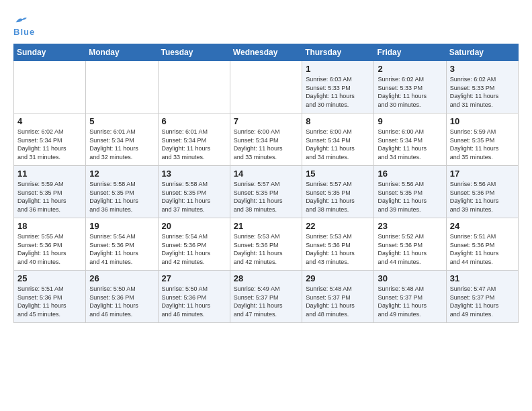  What do you see at coordinates (122, 52) in the screenshot?
I see `weekday-header-monday: Monday` at bounding box center [122, 52].